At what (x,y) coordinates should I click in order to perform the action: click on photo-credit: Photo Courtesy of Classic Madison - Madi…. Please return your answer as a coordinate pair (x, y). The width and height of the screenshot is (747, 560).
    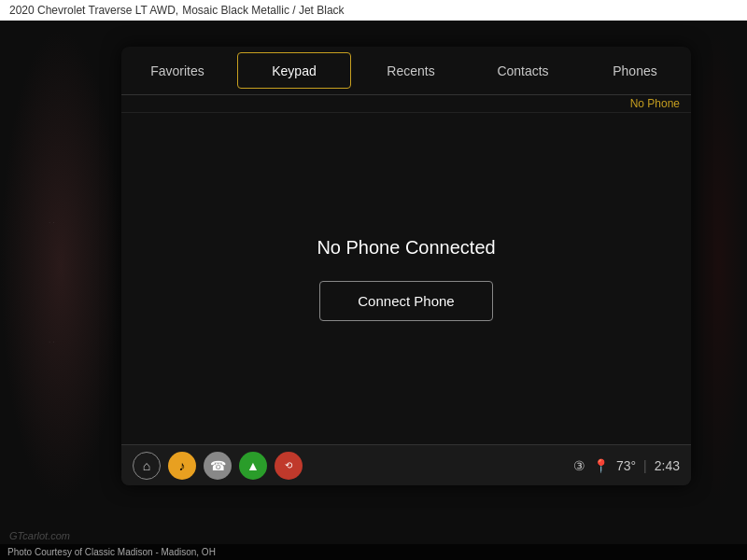
    Looking at the image, I should click on (374, 553).